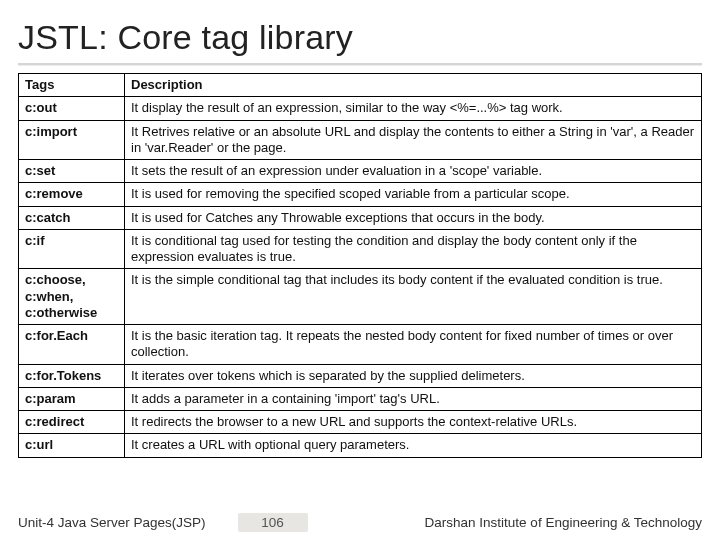  I want to click on desc-cell: It display the result of an expression, …, so click(414, 108).